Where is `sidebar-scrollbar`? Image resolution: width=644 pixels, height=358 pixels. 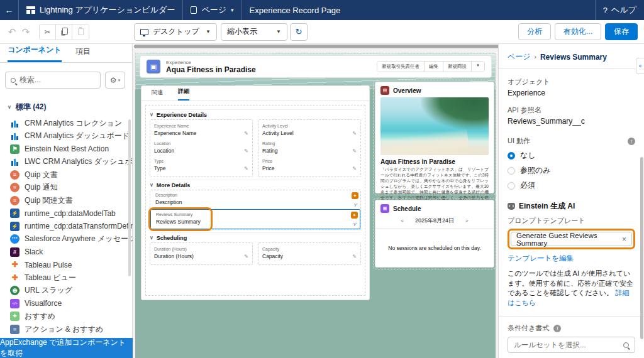 sidebar-scrollbar is located at coordinates (130, 198).